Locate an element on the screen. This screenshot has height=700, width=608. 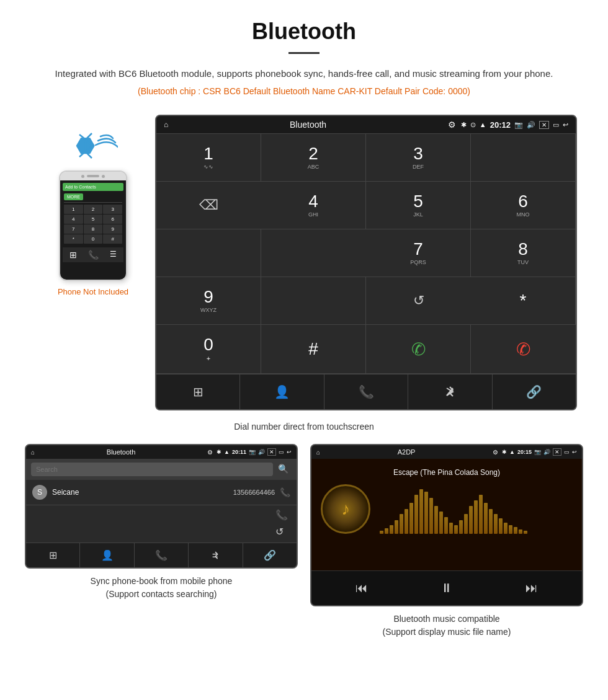
description: Integrated with BC6 Bluetooth module, su… is located at coordinates (304, 74).